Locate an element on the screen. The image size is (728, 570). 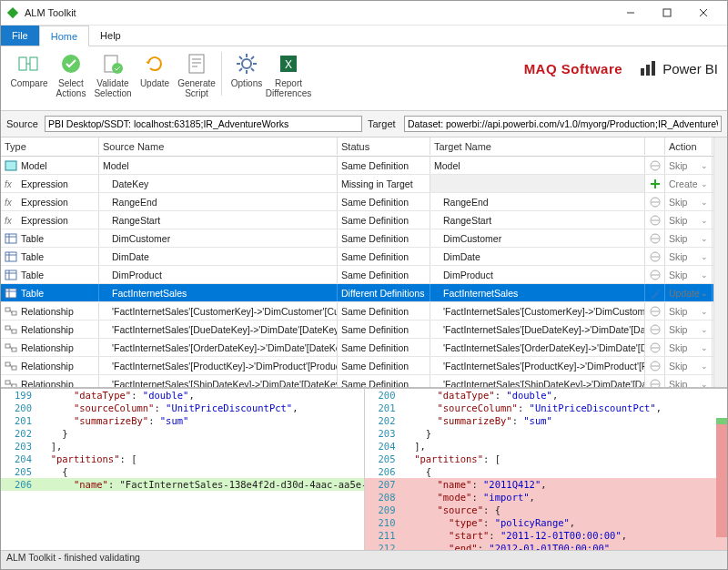
col-action: Action is located at coordinates (689, 146).